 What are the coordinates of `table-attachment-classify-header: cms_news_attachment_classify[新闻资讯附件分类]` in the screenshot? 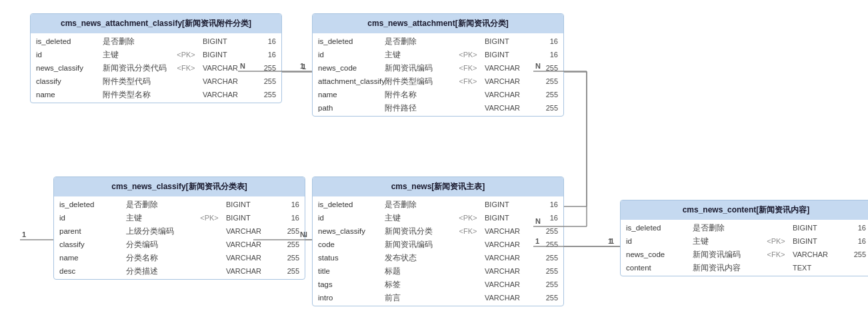 It's located at (156, 24).